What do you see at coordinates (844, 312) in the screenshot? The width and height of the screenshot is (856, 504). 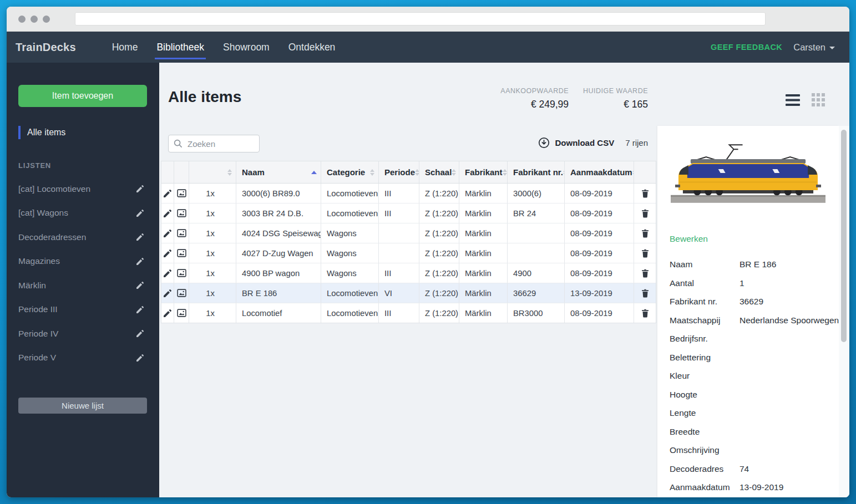 I see `scrollbar-track` at bounding box center [844, 312].